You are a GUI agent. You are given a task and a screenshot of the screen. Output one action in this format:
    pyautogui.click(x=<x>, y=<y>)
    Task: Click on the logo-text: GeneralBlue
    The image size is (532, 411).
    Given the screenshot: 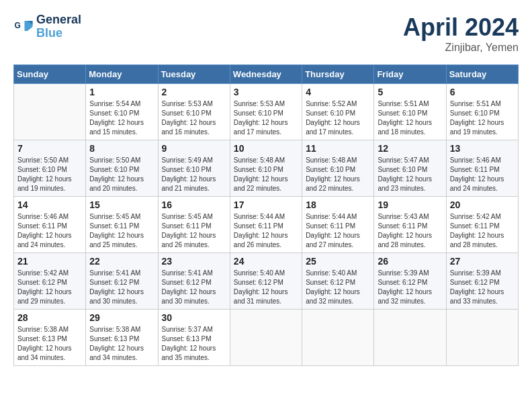 What is the action you would take?
    pyautogui.click(x=59, y=27)
    